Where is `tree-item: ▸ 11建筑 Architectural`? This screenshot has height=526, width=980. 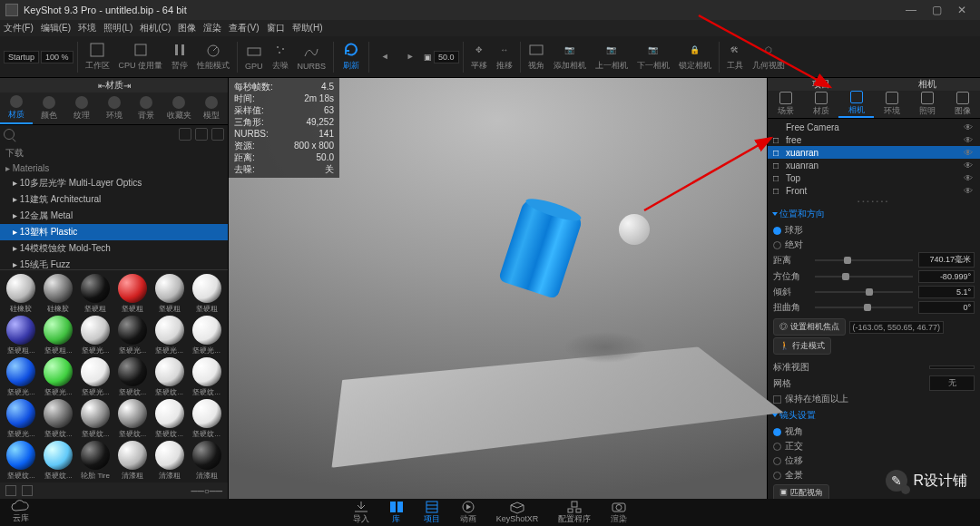 tree-item: ▸ 11建筑 Architectural is located at coordinates (114, 200).